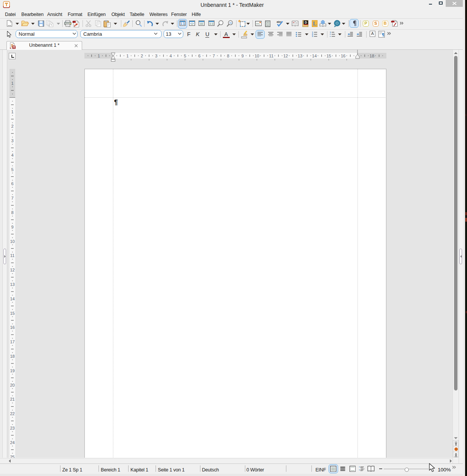 This screenshot has width=467, height=476. Describe the element at coordinates (12, 399) in the screenshot. I see `svg-text: 21` at that location.